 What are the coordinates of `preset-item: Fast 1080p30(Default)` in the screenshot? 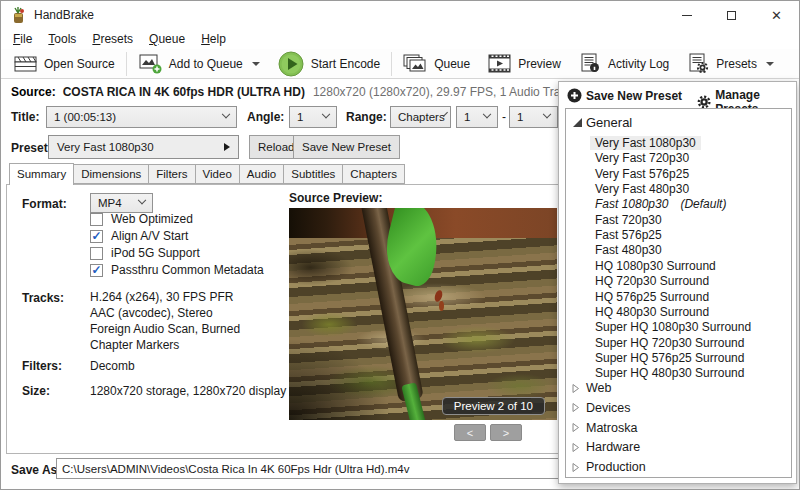 It's located at (660, 204).